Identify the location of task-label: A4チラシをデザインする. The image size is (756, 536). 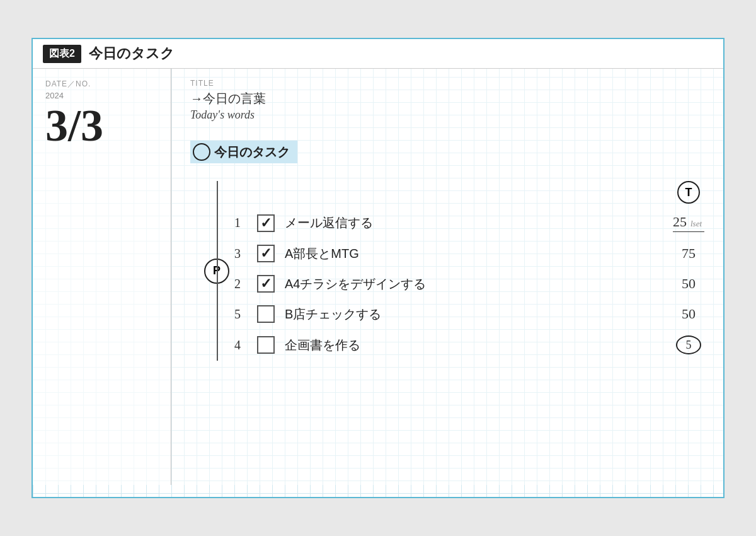
(474, 284).